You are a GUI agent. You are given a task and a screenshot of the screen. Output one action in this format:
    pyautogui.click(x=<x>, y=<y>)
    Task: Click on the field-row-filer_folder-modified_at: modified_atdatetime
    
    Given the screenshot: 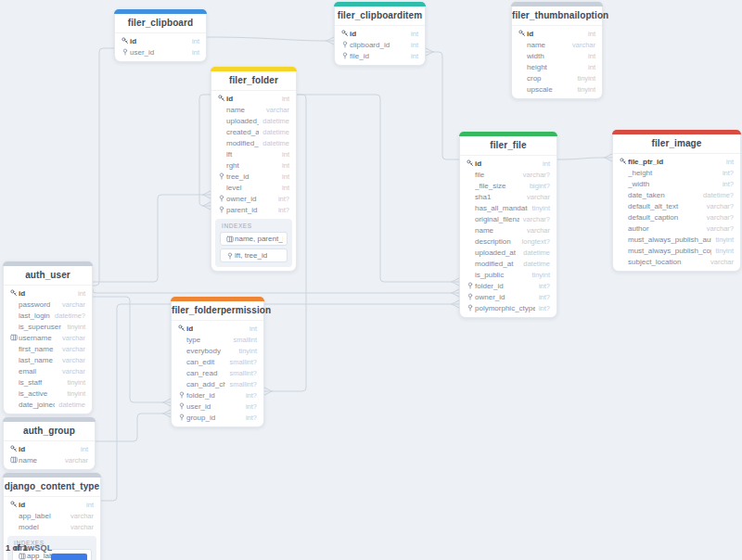 What is the action you would take?
    pyautogui.click(x=254, y=143)
    